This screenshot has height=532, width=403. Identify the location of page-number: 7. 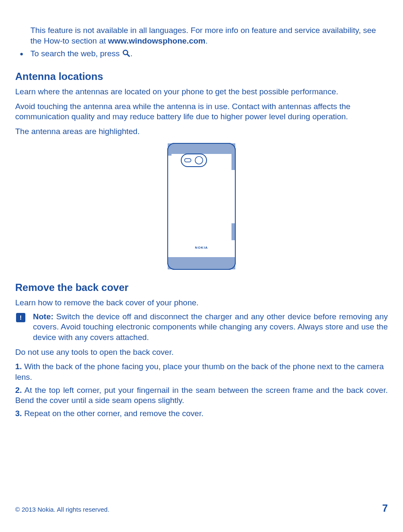
(385, 508).